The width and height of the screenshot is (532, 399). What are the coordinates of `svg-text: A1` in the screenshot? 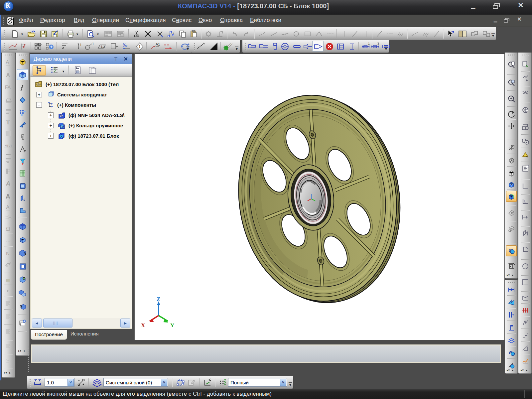 It's located at (158, 44).